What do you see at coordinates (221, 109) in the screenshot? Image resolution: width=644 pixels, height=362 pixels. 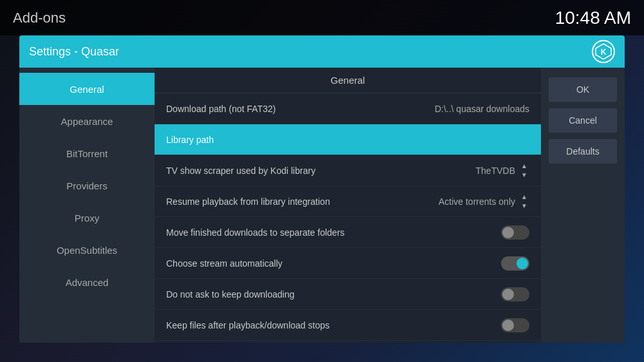 I see `row-label-download-path: Download path (not FAT32)` at bounding box center [221, 109].